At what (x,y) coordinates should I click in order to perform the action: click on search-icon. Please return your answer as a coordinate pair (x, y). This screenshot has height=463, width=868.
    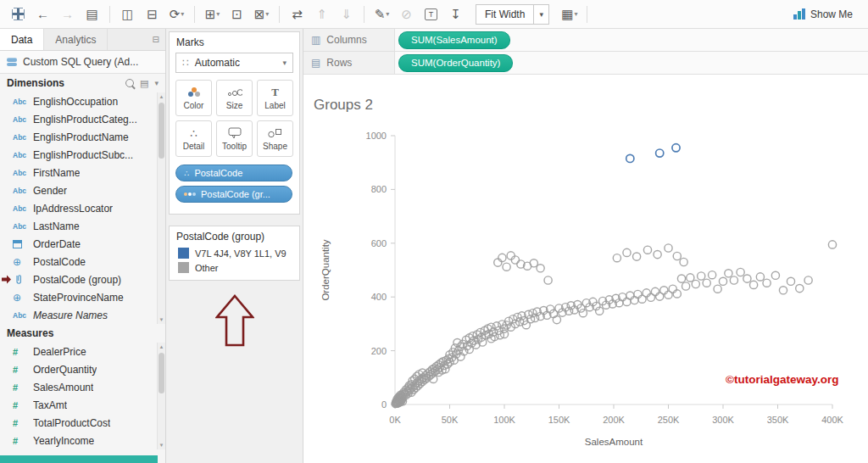
    Looking at the image, I should click on (130, 83).